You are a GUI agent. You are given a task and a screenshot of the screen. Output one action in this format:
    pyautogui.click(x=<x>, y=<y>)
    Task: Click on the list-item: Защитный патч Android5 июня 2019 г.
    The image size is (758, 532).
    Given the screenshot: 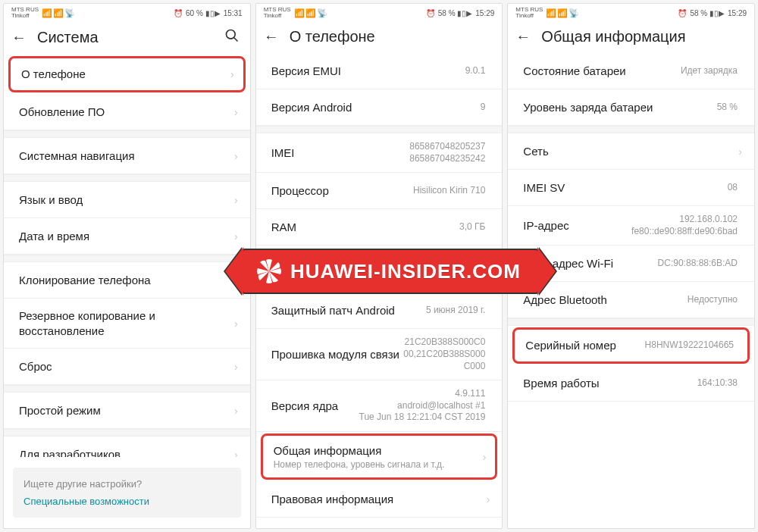 What is the action you would take?
    pyautogui.click(x=379, y=311)
    